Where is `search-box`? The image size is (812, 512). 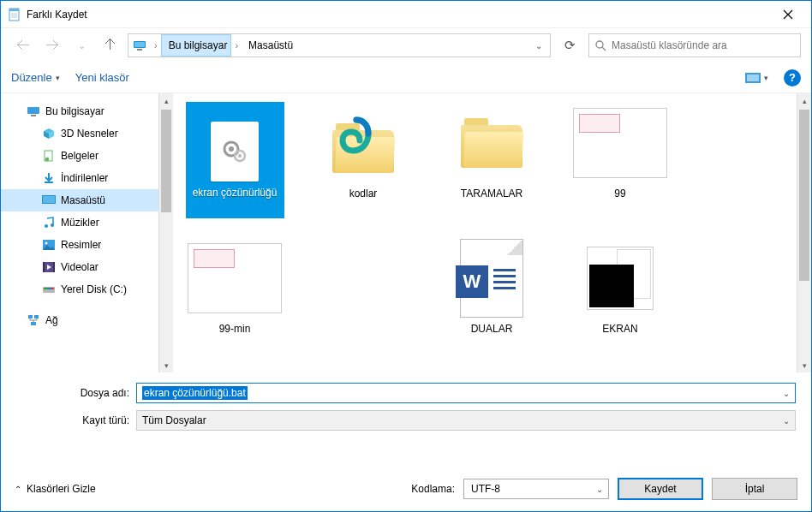
search-box is located at coordinates (695, 45).